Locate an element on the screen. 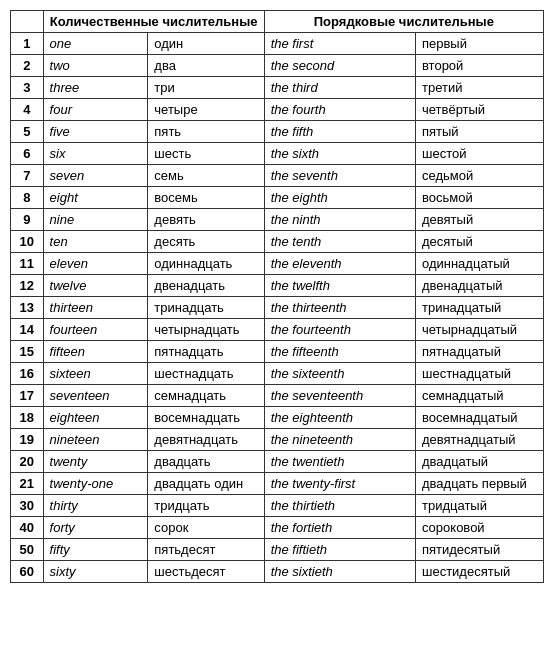 This screenshot has height=650, width=554. cell-english: forty is located at coordinates (96, 528).